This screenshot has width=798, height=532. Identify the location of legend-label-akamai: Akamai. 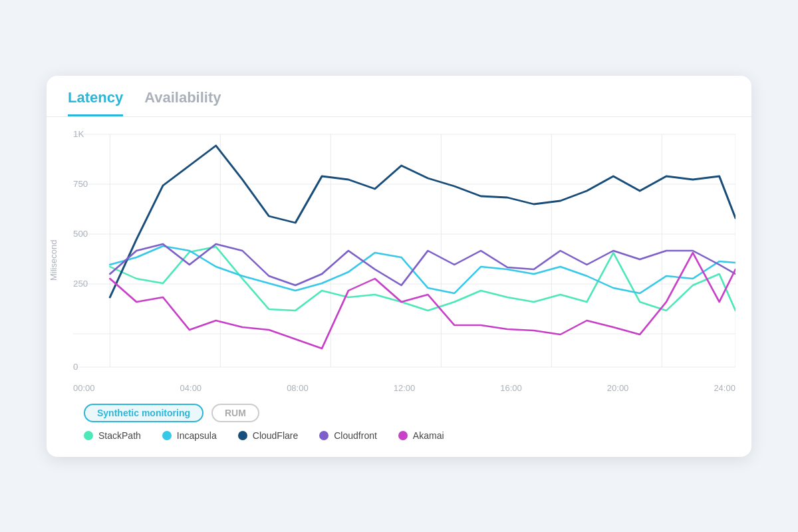
(428, 436).